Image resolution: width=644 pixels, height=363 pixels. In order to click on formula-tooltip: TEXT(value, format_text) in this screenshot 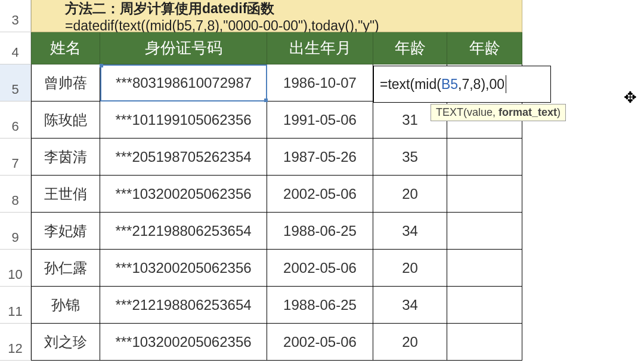, I will do `click(499, 112)`.